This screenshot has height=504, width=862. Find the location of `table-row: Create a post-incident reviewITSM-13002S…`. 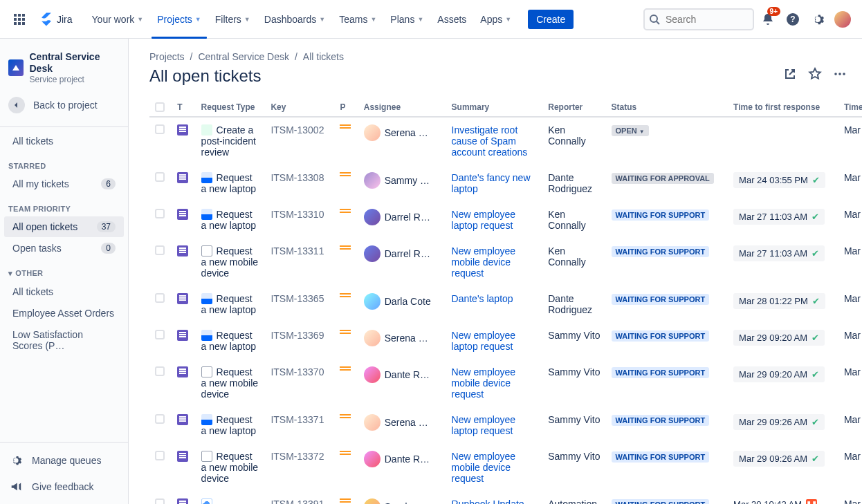

table-row: Create a post-incident reviewITSM-13002S… is located at coordinates (506, 141).